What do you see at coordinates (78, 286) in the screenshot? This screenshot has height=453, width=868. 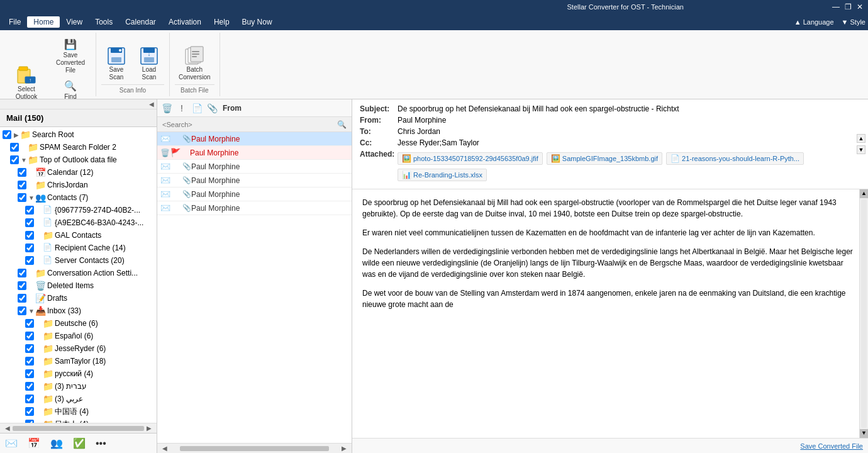 I see `sidebar-item-deleted: 🗑️ Deleted Items` at bounding box center [78, 286].